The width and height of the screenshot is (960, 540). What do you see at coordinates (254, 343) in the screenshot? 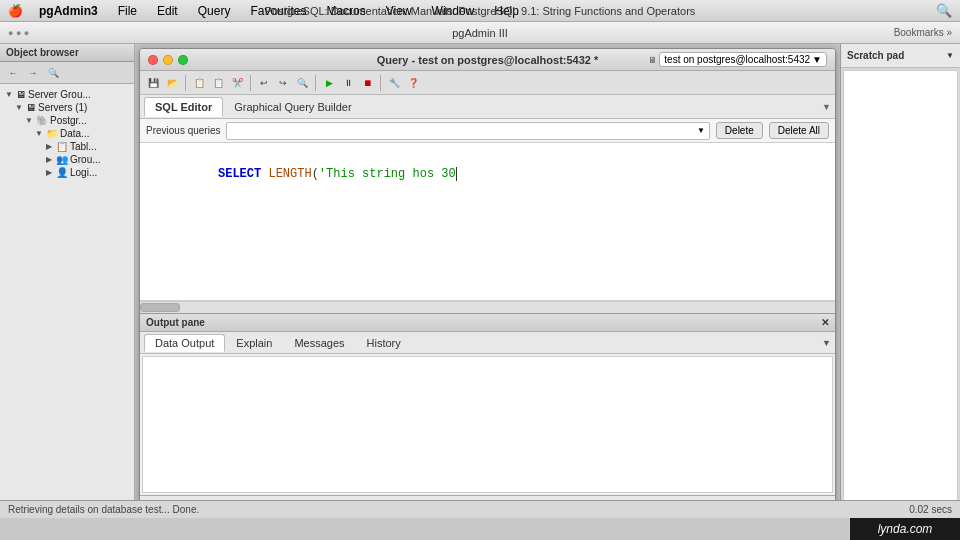
I see `tab-explain: Explain` at bounding box center [254, 343].